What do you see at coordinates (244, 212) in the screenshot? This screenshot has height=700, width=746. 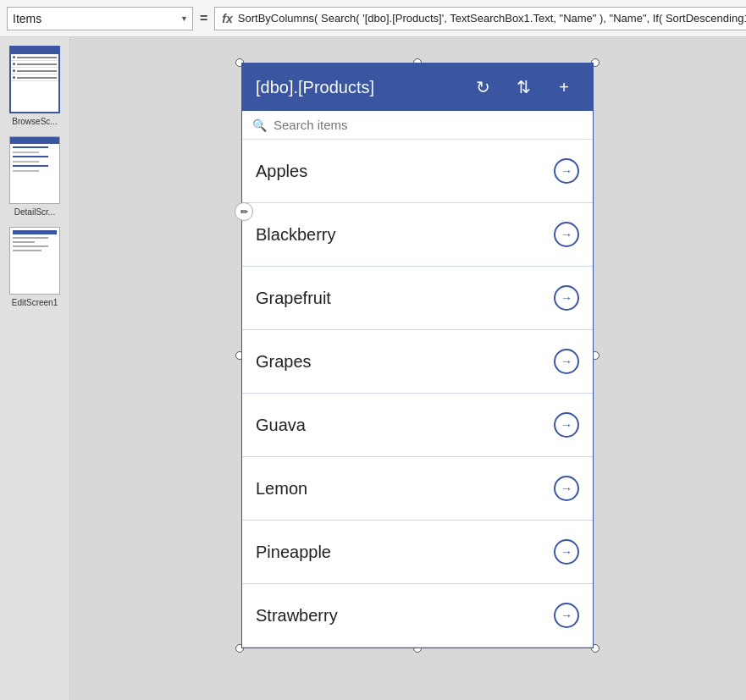 I see `edit-overlay-icon: ✏` at bounding box center [244, 212].